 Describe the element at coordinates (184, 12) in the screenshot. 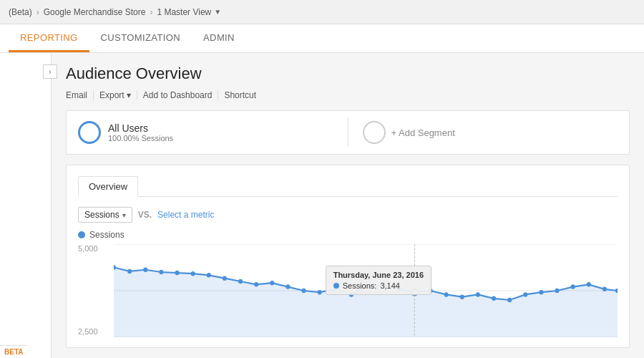

I see `breadcrumb-part3: 1 Master View` at that location.